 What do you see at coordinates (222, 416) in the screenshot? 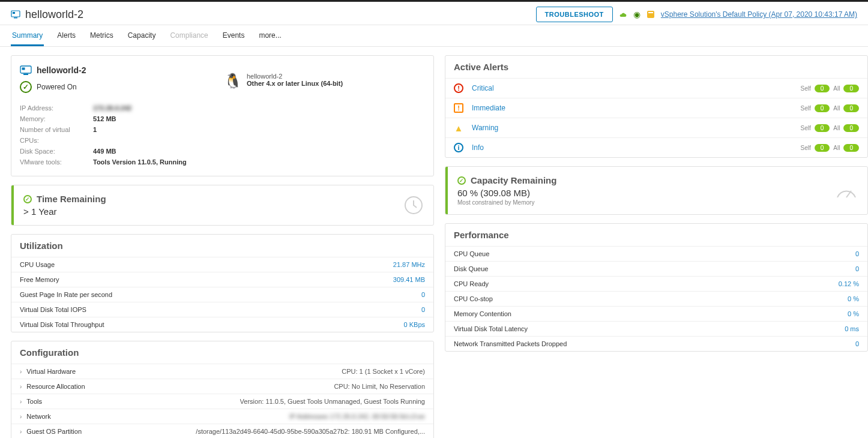
I see `config-network: ›NetworkIP Addresses 172.26.0.242, 00:50…` at bounding box center [222, 416].